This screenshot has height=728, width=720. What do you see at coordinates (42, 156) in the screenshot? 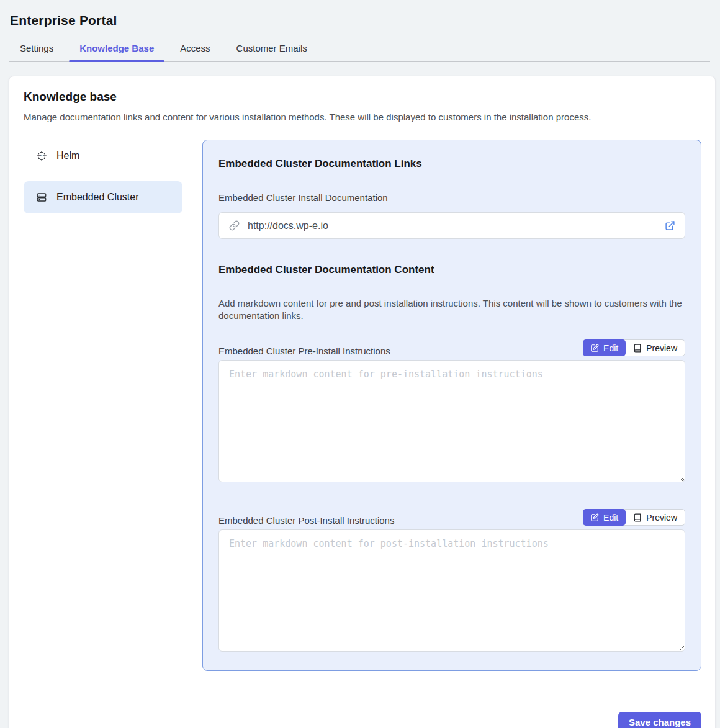
I see `helm-logo-icon: HELM` at bounding box center [42, 156].